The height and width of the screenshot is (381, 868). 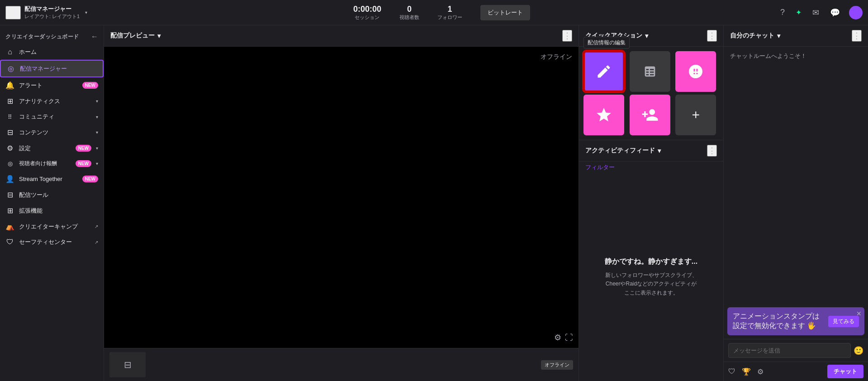 What do you see at coordinates (10, 85) in the screenshot?
I see `alerts-icon: 🔔` at bounding box center [10, 85].